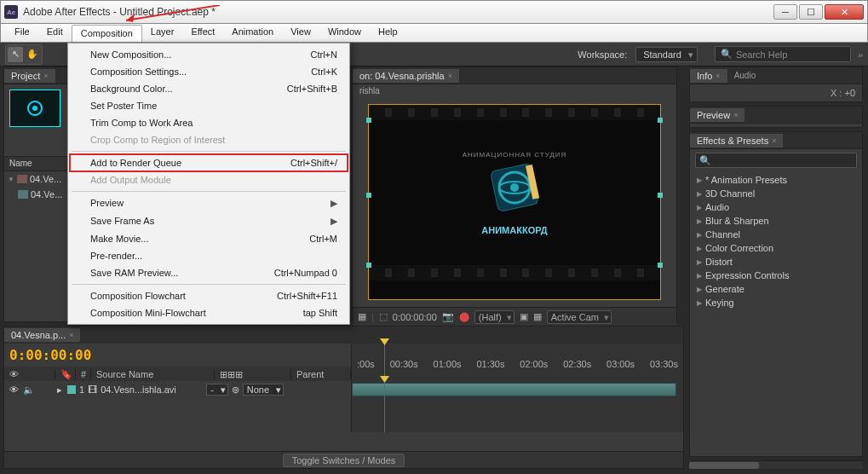  What do you see at coordinates (699, 276) in the screenshot?
I see `chevron-right-icon: ▶` at bounding box center [699, 276].